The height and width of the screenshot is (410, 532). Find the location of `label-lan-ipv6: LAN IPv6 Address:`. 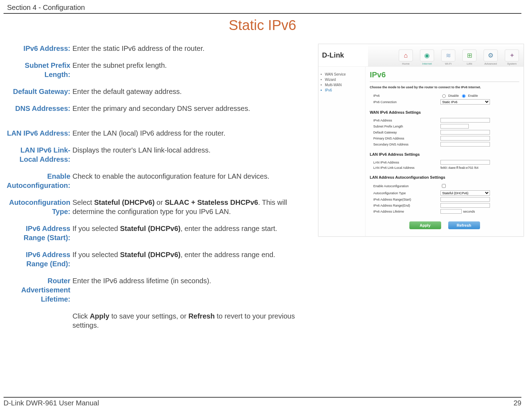

label-lan-ipv6: LAN IPv6 Address: is located at coordinates (38, 133).